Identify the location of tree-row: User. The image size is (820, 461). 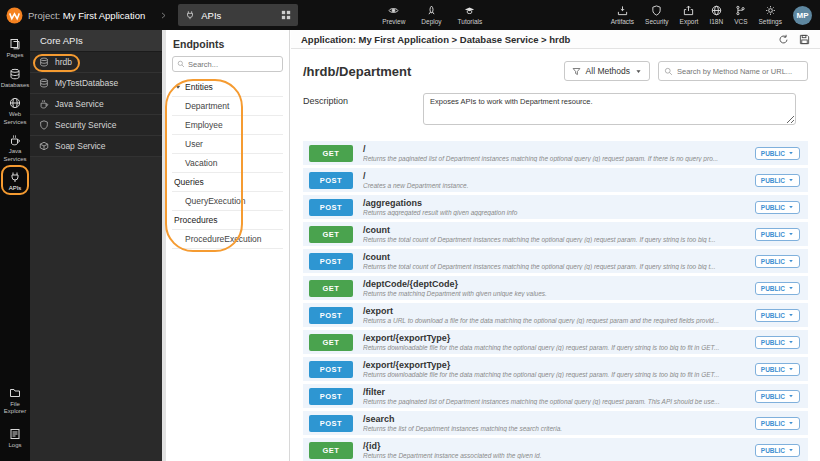
(228, 144).